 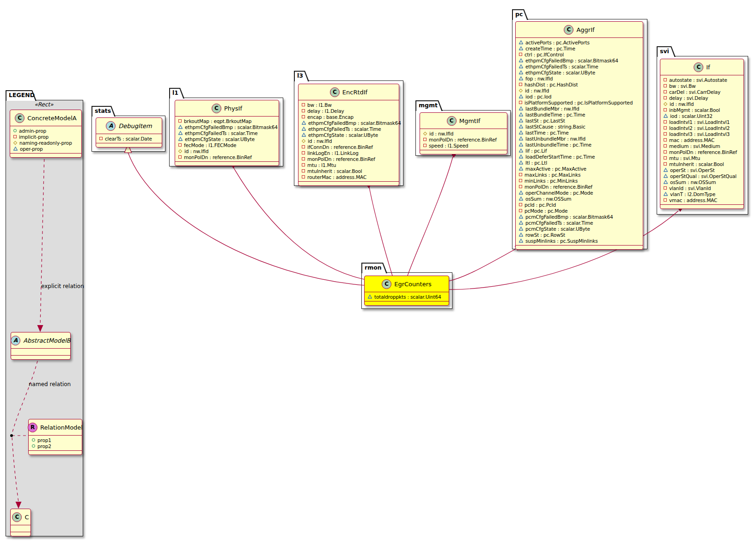 I want to click on attribute-row: inbMgmt : scalar.Bool, so click(x=702, y=110).